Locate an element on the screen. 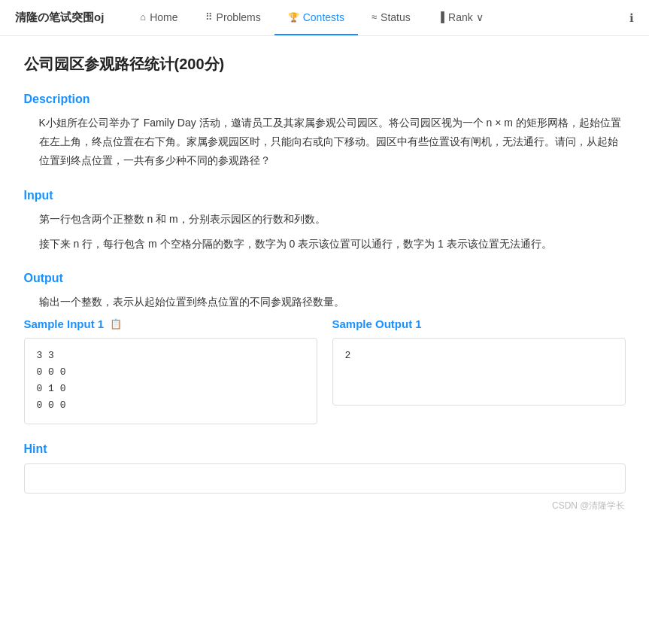 The image size is (649, 644). input-para-1: 第一行包含两个正整数 n 和 m，分别表示园区的行数和列数。 is located at coordinates (332, 220).